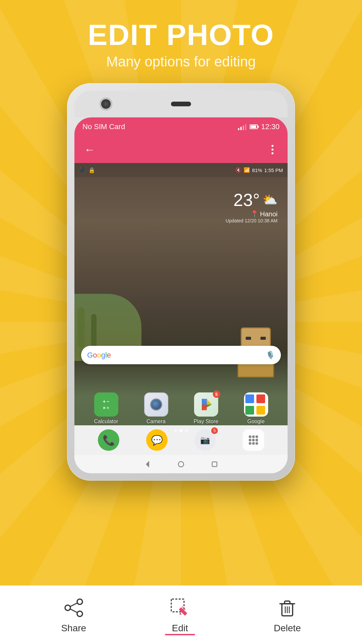  Describe the element at coordinates (206, 409) in the screenshot. I see `app-play-store: 5 Play Store` at that location.